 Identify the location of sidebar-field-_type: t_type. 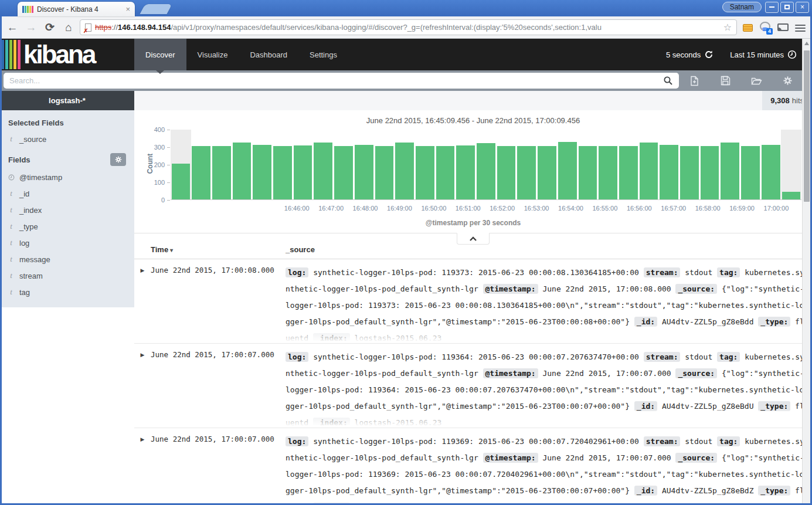
(67, 226).